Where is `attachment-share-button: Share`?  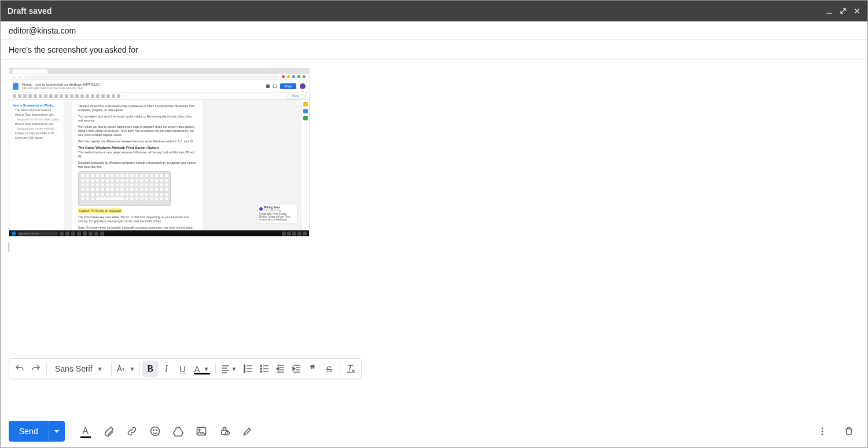
attachment-share-button: Share is located at coordinates (288, 86).